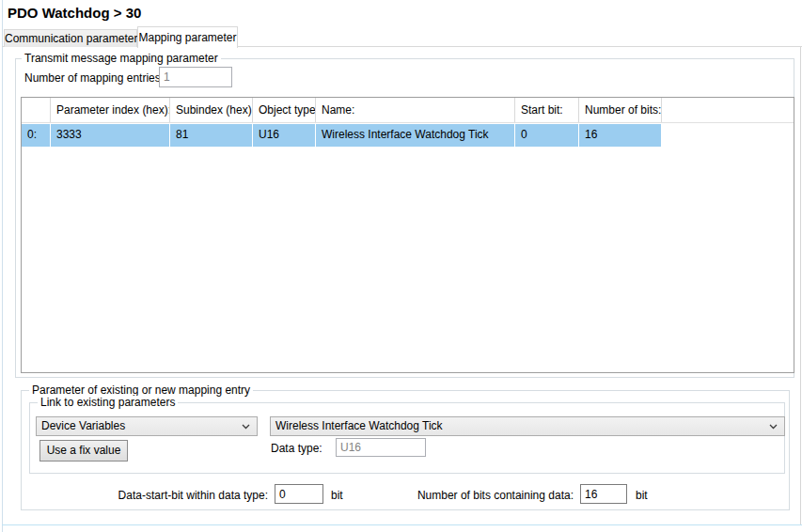  I want to click on parameter-dropdown-value: Wireless Interface Watchdog Tick, so click(359, 426).